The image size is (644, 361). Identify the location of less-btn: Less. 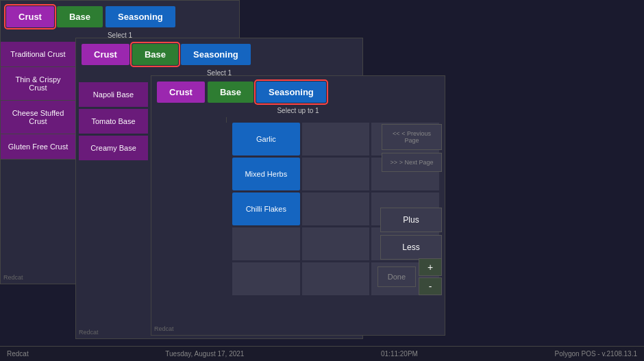
(411, 247).